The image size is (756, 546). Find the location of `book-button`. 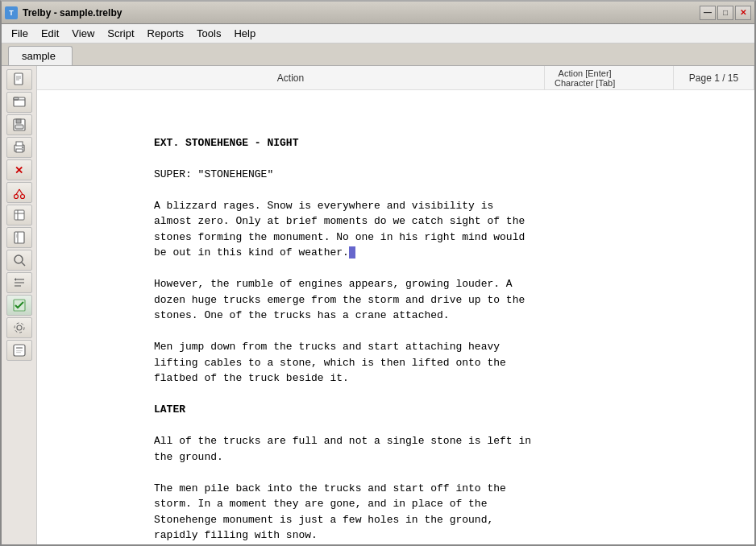

book-button is located at coordinates (19, 238).